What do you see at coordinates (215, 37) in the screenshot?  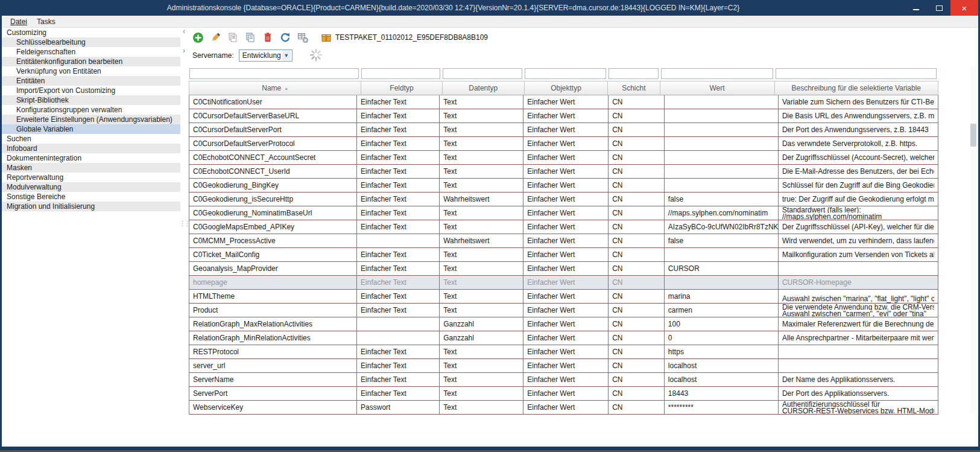 I see `edit-button` at bounding box center [215, 37].